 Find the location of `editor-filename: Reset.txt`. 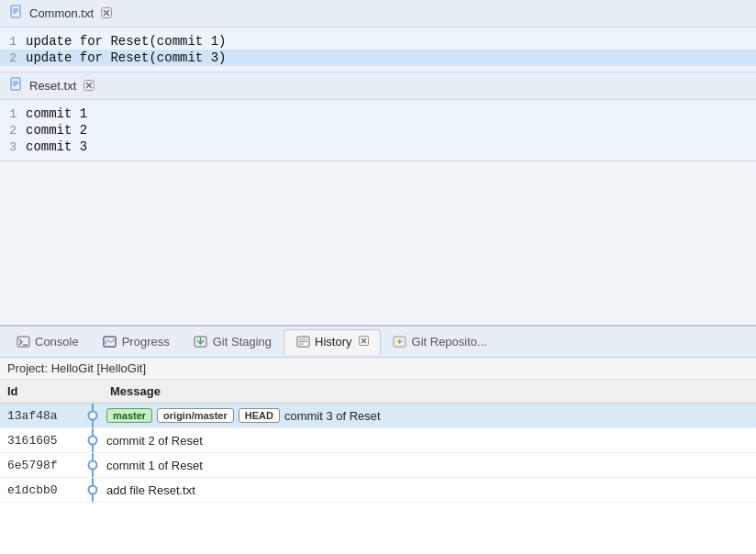

editor-filename: Reset.txt is located at coordinates (53, 86).